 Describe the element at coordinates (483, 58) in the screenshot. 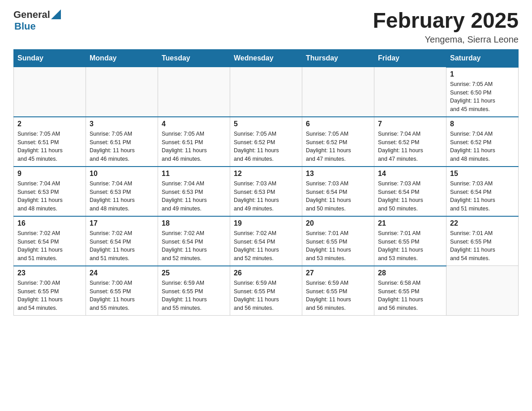

I see `day-of-week-header: Saturday` at that location.